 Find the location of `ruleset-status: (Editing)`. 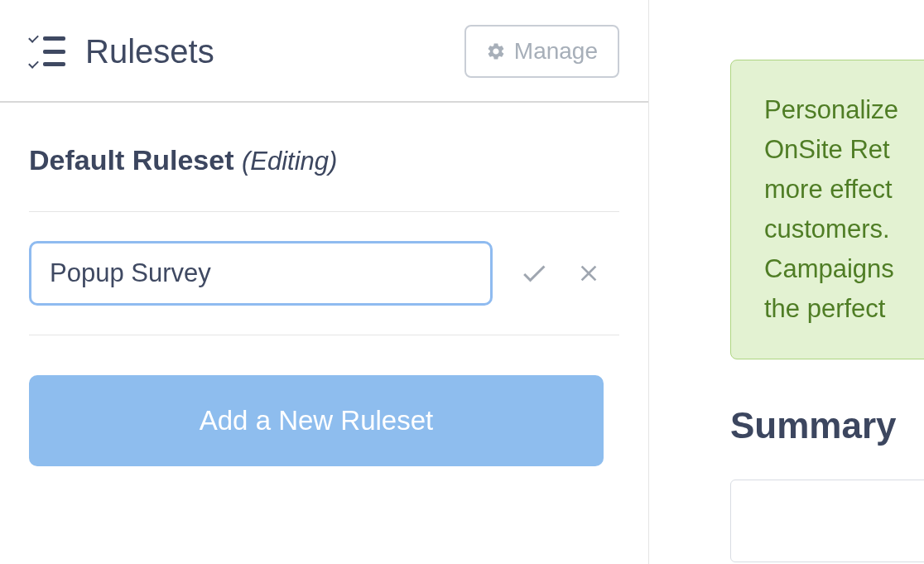

ruleset-status: (Editing) is located at coordinates (290, 161).